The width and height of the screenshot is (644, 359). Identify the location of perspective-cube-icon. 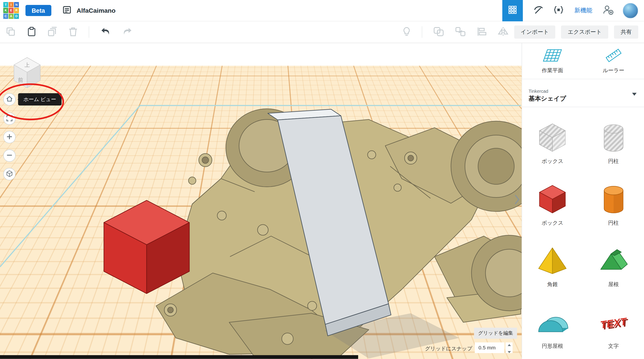
(10, 174).